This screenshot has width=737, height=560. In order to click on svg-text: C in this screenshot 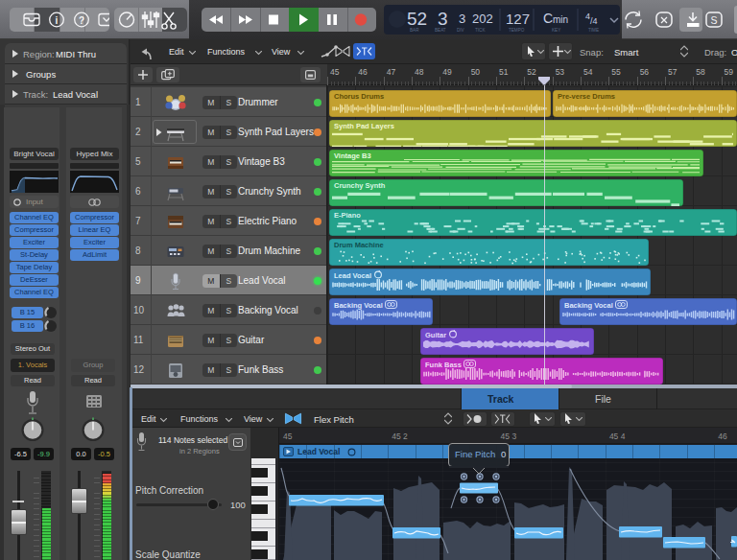, I will do `click(548, 18)`.